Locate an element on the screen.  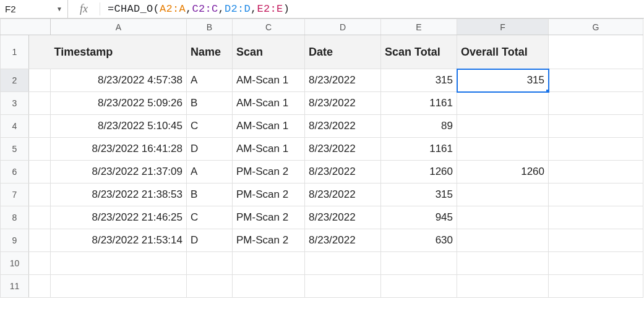
col-header-b: B is located at coordinates (210, 27).